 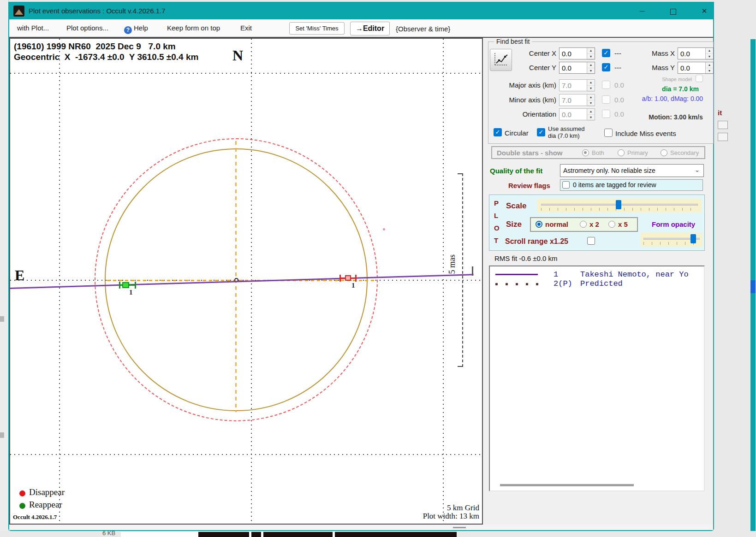 I want to click on double-stars-label: Double stars - show, so click(x=530, y=153).